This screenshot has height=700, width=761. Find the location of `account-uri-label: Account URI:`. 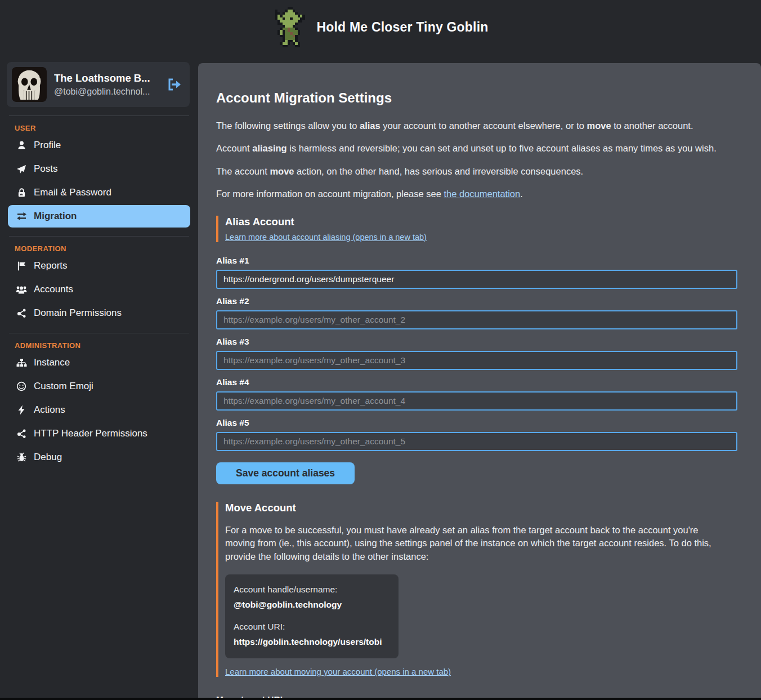

account-uri-label: Account URI: is located at coordinates (310, 627).